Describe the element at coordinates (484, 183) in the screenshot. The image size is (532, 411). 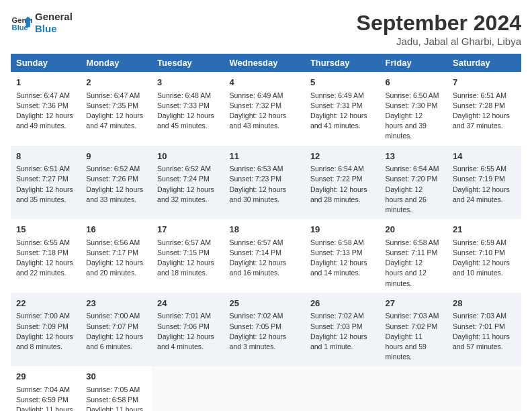
I see `calendar-cell: 14 Sunrise: 6:55 AMSunset: 7:19 PMDaylig…` at that location.